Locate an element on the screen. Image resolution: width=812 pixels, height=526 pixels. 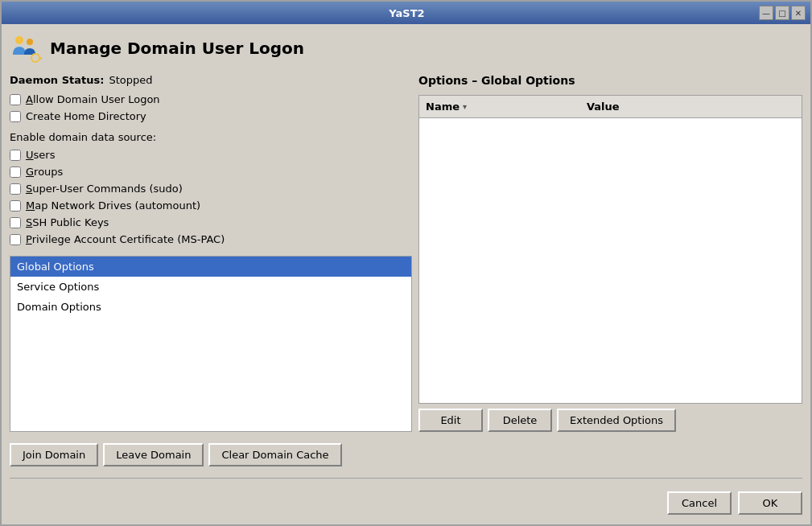
minimize-button: — is located at coordinates (766, 13).